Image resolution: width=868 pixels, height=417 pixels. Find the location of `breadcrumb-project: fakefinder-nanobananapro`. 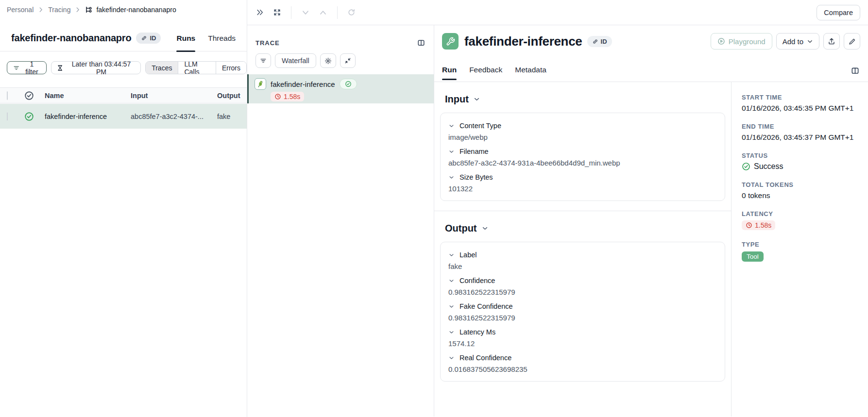

breadcrumb-project: fakefinder-nanobananapro is located at coordinates (130, 10).